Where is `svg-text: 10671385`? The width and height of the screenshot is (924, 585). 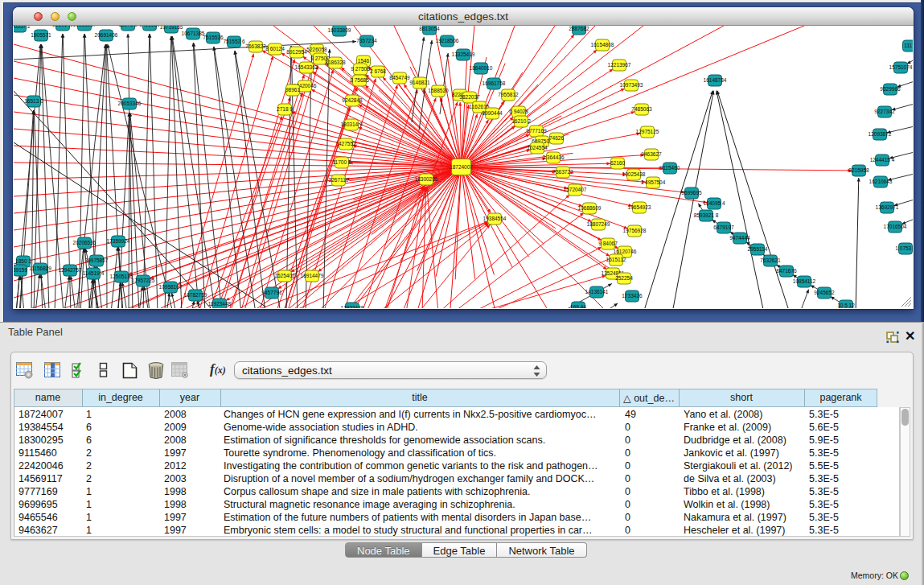
svg-text: 10671385 is located at coordinates (193, 34).